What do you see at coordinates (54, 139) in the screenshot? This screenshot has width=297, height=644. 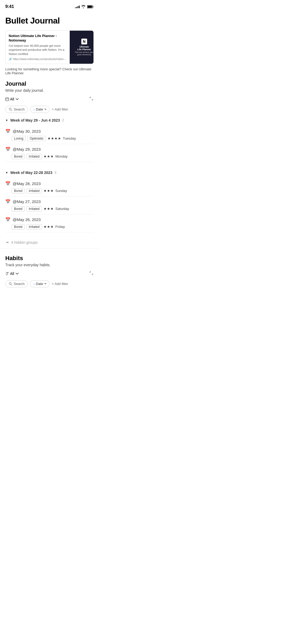 I see `entry-stars: ★★★★` at bounding box center [54, 139].